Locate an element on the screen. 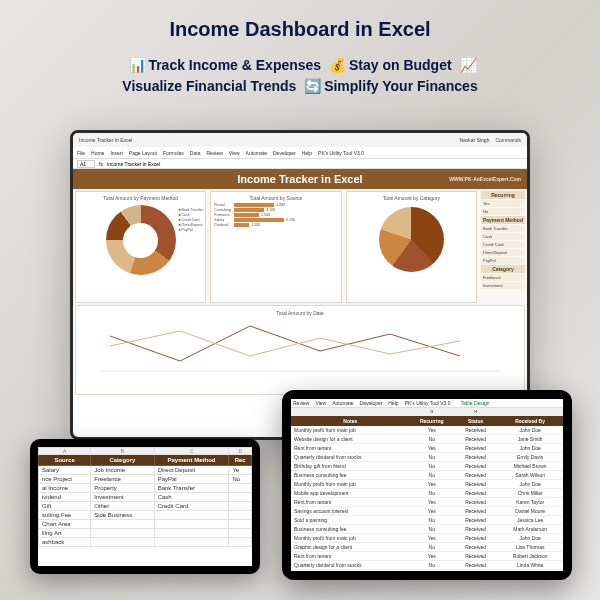 The width and height of the screenshot is (600, 600). slicer-item: Cash is located at coordinates (503, 236).